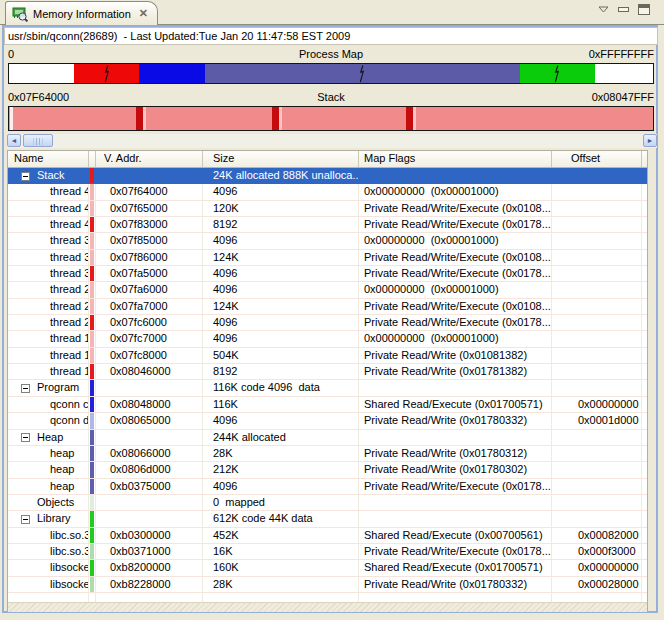  I want to click on stack-marker, so click(410, 118).